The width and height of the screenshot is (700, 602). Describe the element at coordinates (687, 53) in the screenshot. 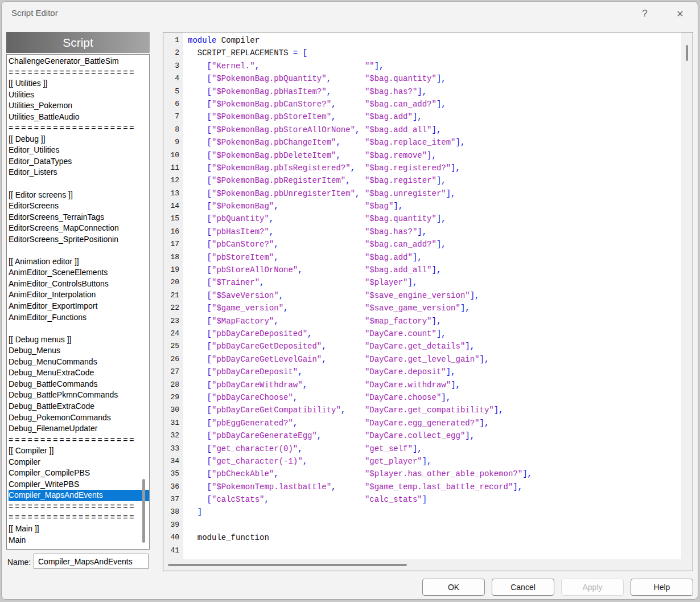

I see `editor-vertical-scrollbar-thumb` at that location.